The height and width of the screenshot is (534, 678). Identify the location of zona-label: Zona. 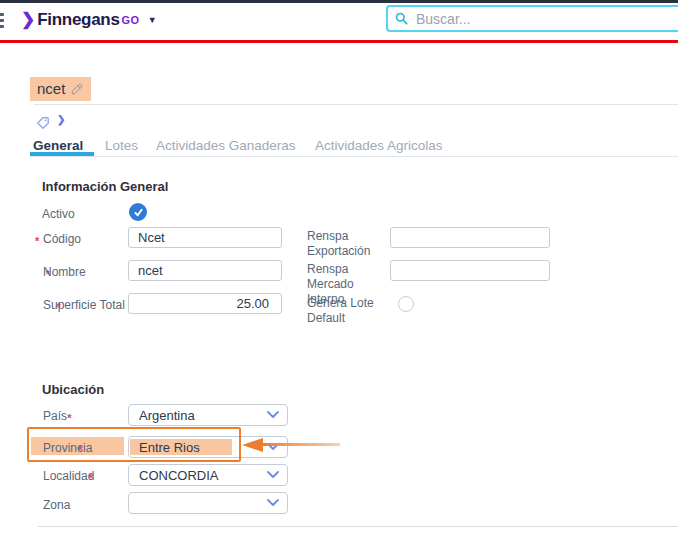
(56, 505).